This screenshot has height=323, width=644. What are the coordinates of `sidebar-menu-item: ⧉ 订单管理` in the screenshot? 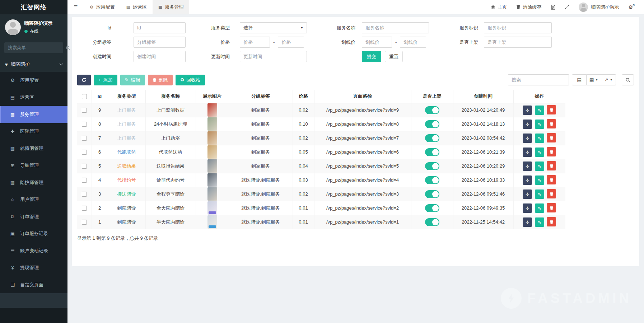 It's located at (34, 217).